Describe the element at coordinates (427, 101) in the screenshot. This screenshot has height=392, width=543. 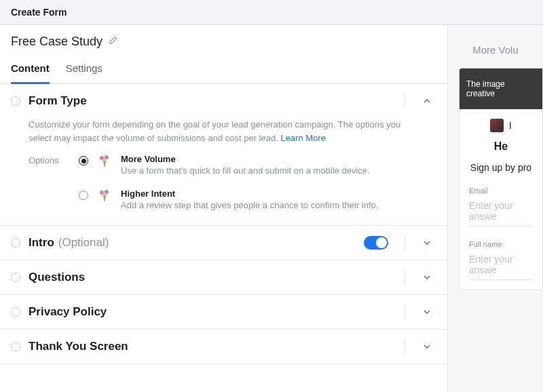
I see `chevron-up-icon` at that location.